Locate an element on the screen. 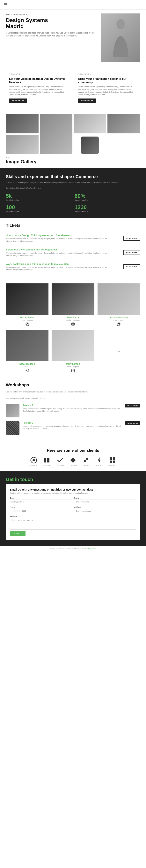  menu-icon: ☰ is located at coordinates (6, 5).